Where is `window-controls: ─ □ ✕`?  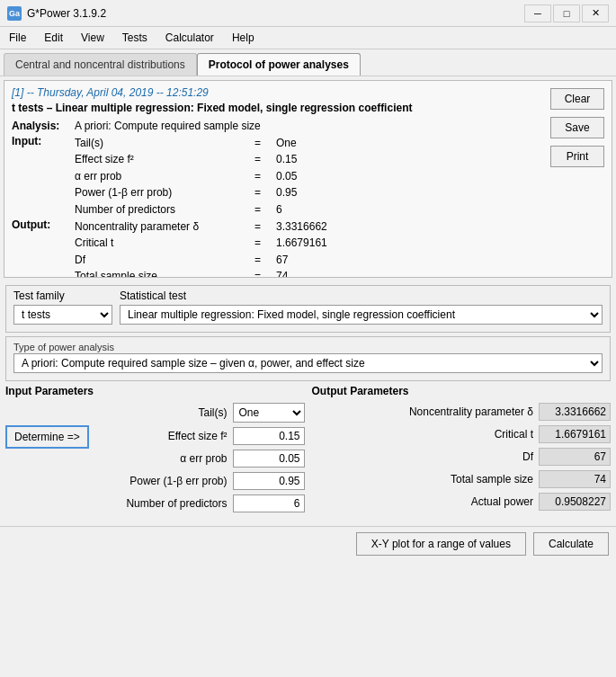
window-controls: ─ □ ✕ is located at coordinates (567, 13).